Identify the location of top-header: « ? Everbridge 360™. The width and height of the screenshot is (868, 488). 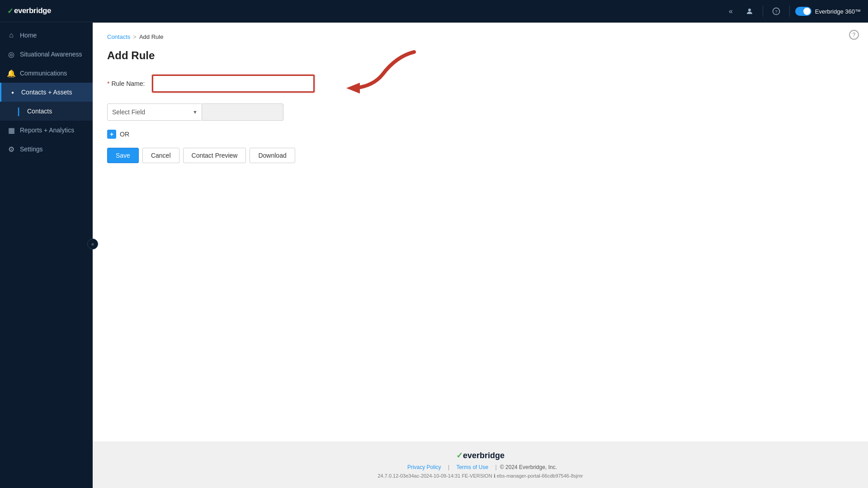
(480, 11).